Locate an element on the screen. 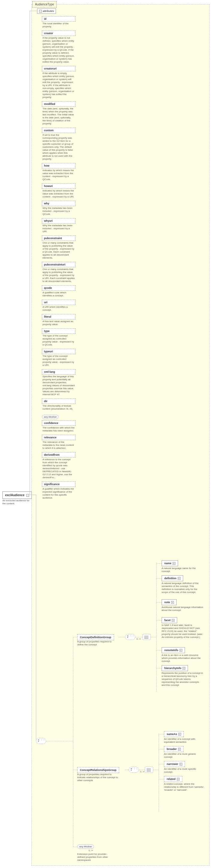  type-label: AudienceType is located at coordinates (44, 4).